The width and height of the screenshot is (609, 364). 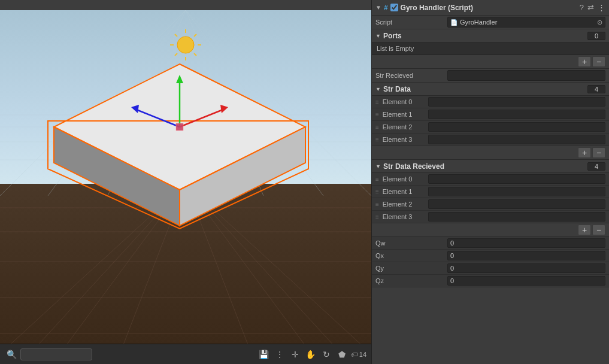 I want to click on element-1-label: Element 1, so click(x=404, y=114).